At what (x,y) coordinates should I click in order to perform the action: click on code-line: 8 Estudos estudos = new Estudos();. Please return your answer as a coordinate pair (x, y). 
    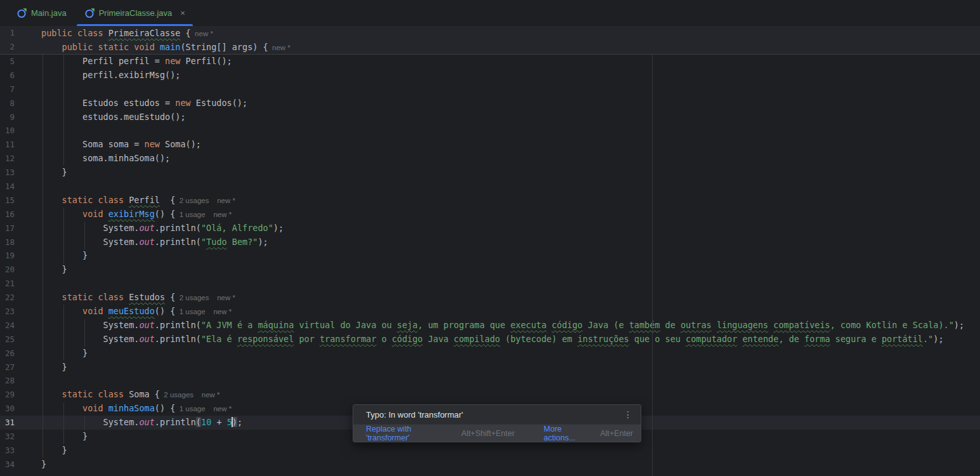
    Looking at the image, I should click on (490, 103).